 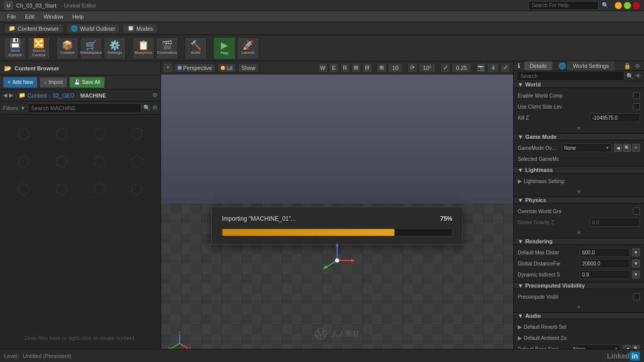 What do you see at coordinates (579, 233) in the screenshot?
I see `physics-expand-btn: ▼` at bounding box center [579, 233].